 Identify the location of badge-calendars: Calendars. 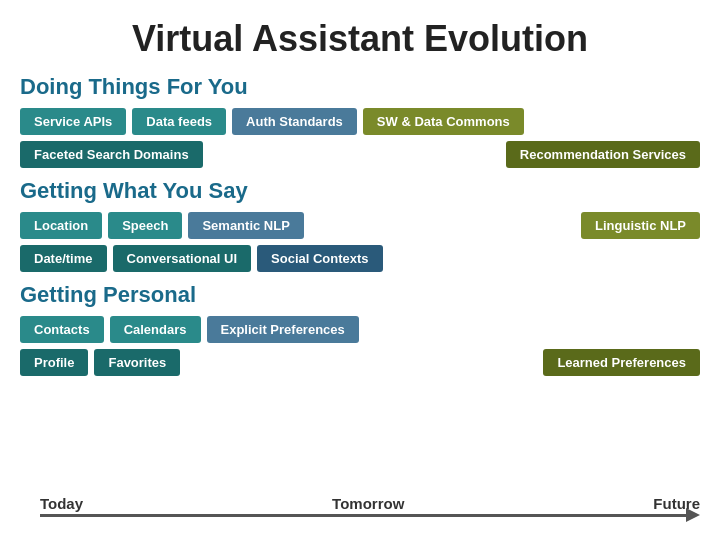
(156, 330).